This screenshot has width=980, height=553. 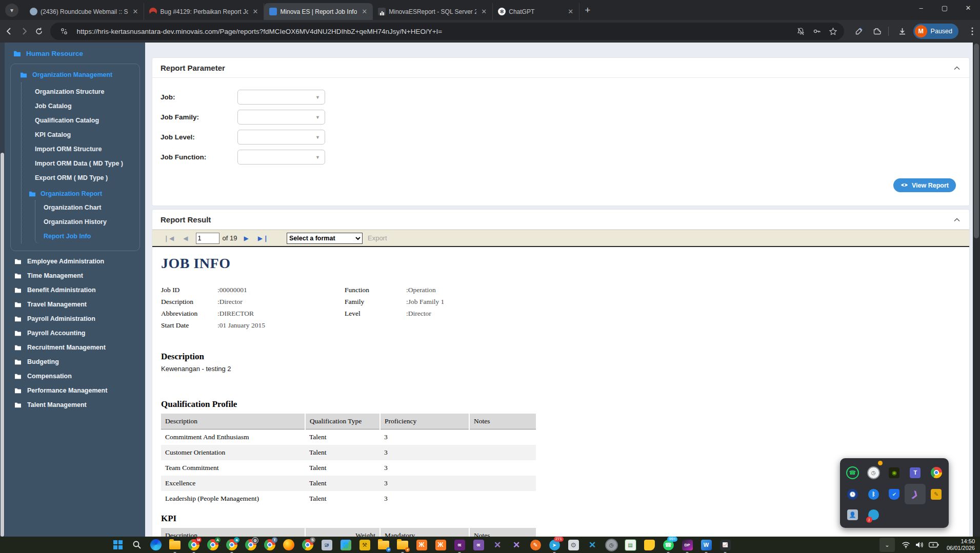 I want to click on new-tab-button: +, so click(x=588, y=10).